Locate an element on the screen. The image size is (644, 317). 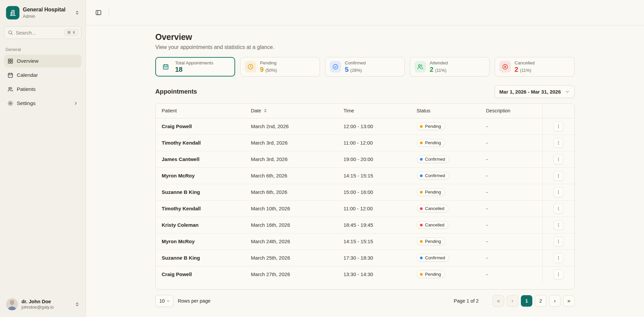
appointment-time: 12:00 - 13:00 is located at coordinates (380, 126).